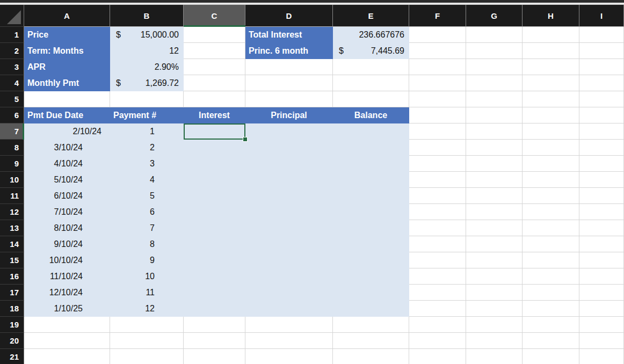  What do you see at coordinates (371, 51) in the screenshot?
I see `cell-E2: $7,445.69` at bounding box center [371, 51].